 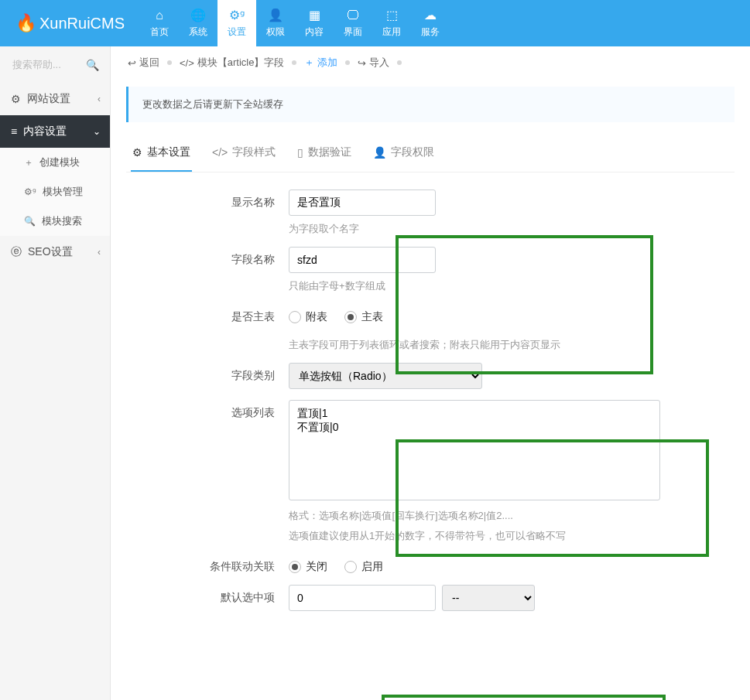 I want to click on hint-option-list-1: 格式：选项名称|选项值[回车换行]选项名称2|值2...., so click(x=508, y=516).